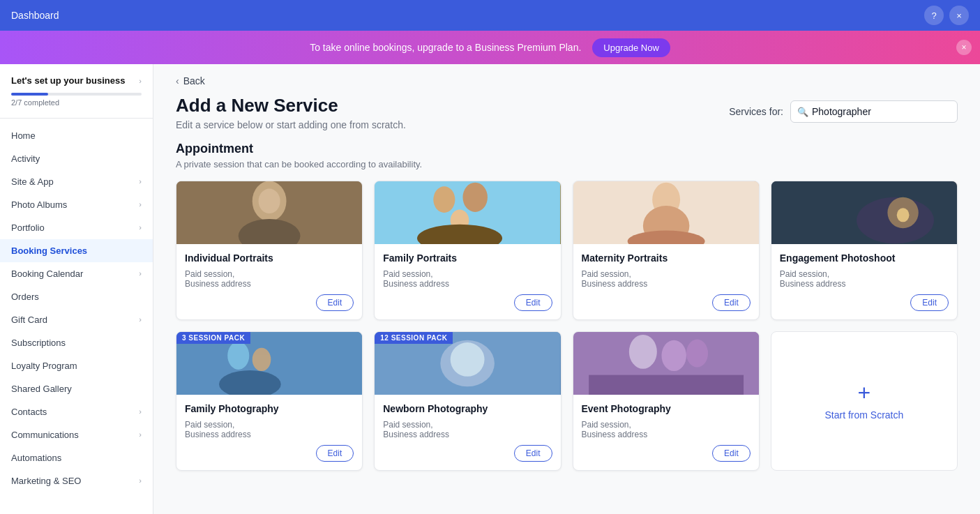  I want to click on card-family-photography: 3 SESSION PACK Family Photography Paid s…, so click(269, 401).